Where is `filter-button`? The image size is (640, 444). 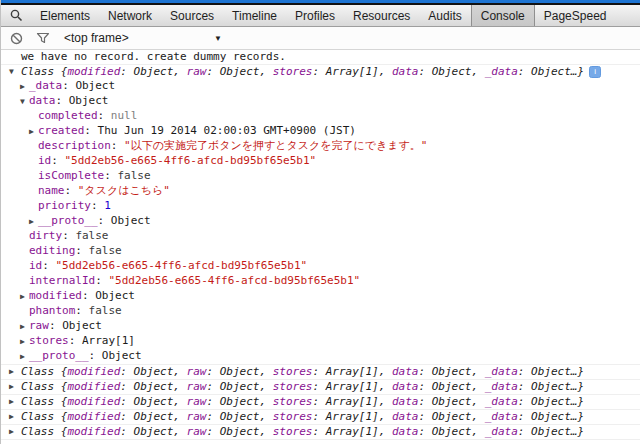
filter-button is located at coordinates (43, 38).